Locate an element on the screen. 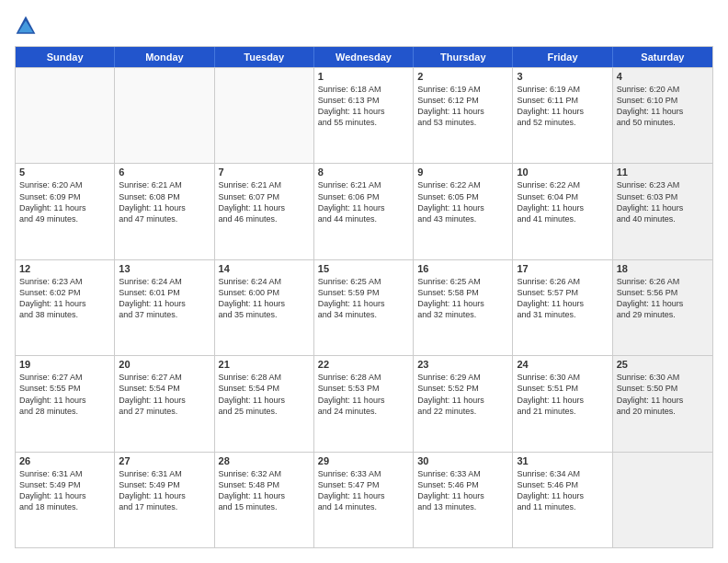 This screenshot has width=728, height=563. sunrise-text: Sunrise: 6:24 AM is located at coordinates (164, 282).